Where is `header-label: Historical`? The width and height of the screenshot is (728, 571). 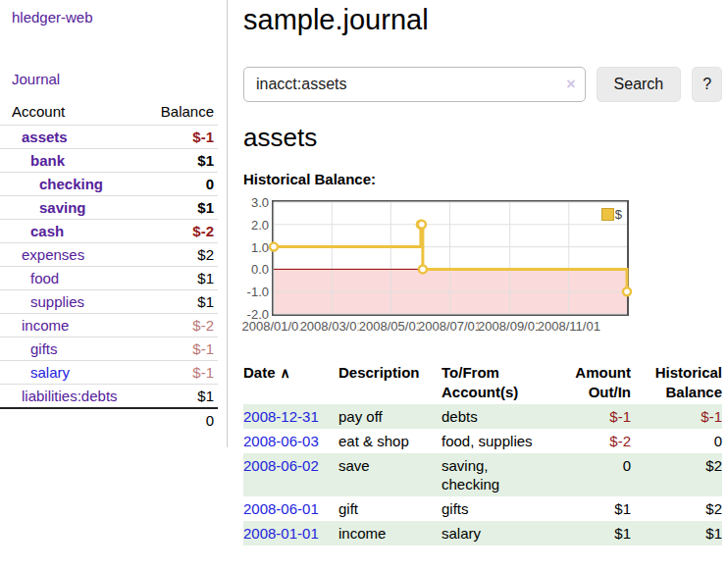
header-label: Historical is located at coordinates (689, 373).